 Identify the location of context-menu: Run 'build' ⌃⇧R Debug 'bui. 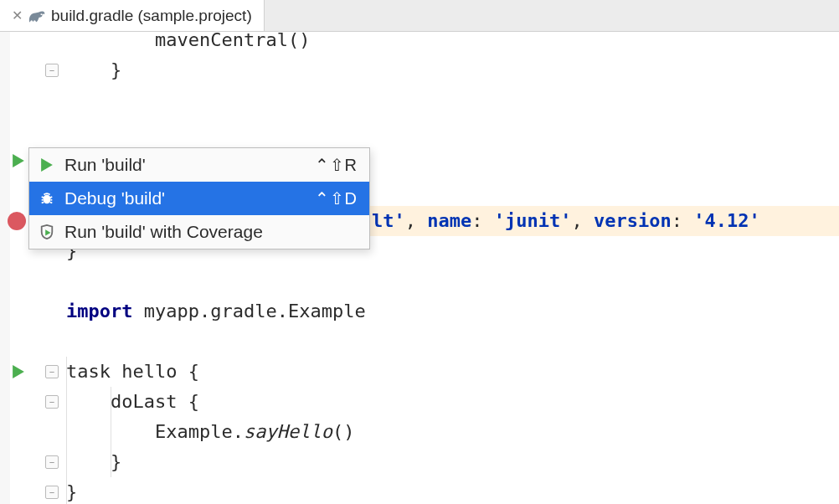
(199, 198).